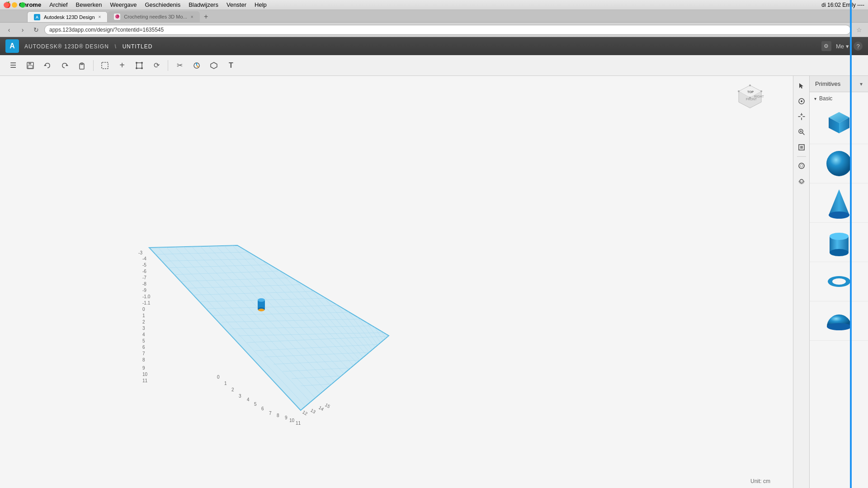 The height and width of the screenshot is (488, 868). Describe the element at coordinates (89, 46) in the screenshot. I see `app-brand-title: AUTODESK® 123D® DESIGN \ UNTITLED` at that location.